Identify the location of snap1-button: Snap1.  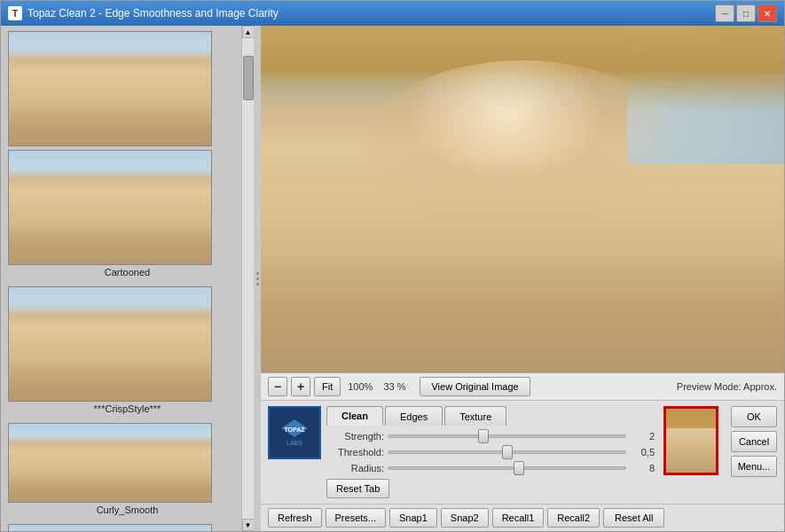
(413, 518).